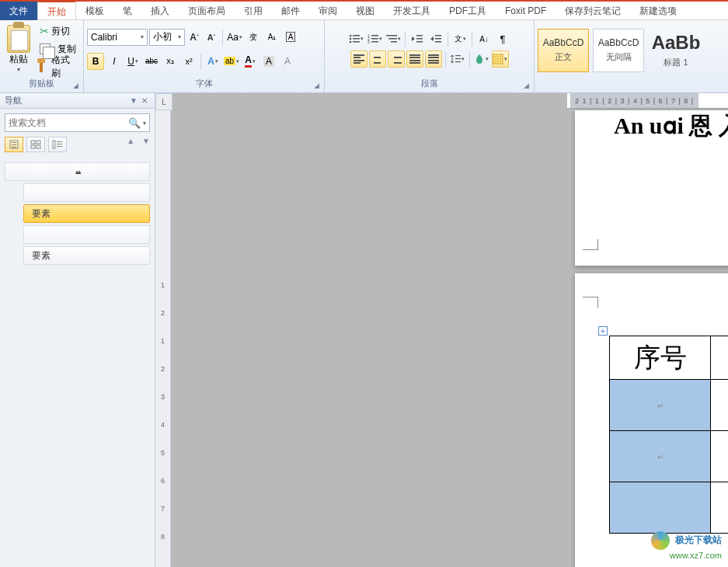 The image size is (728, 567). I want to click on watermark-name: 极光下载站, so click(698, 540).